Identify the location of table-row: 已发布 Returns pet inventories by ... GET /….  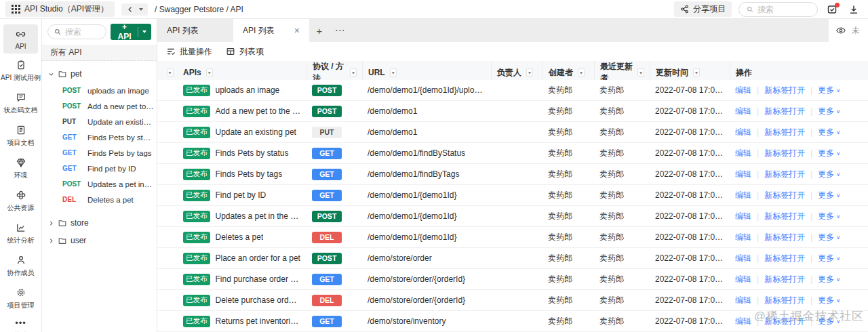
(513, 321).